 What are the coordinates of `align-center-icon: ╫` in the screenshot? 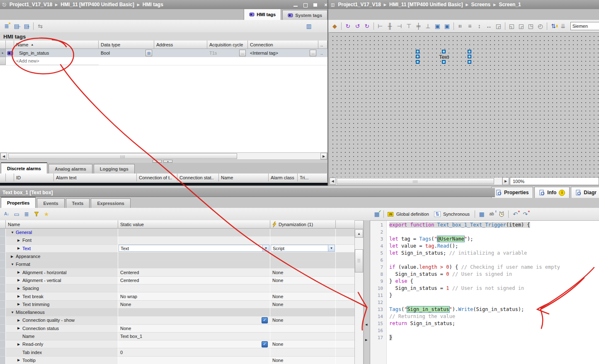 It's located at (390, 26).